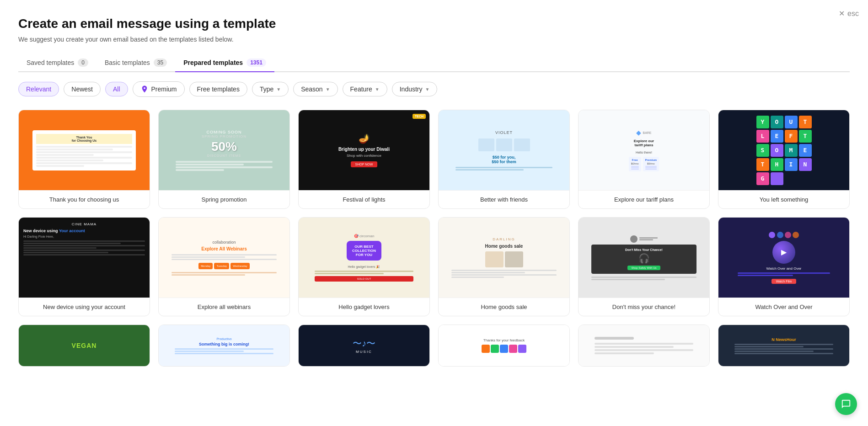  I want to click on thumb-tariff: ◆ BARE Explore ourtariff plans Hello the…, so click(644, 150).